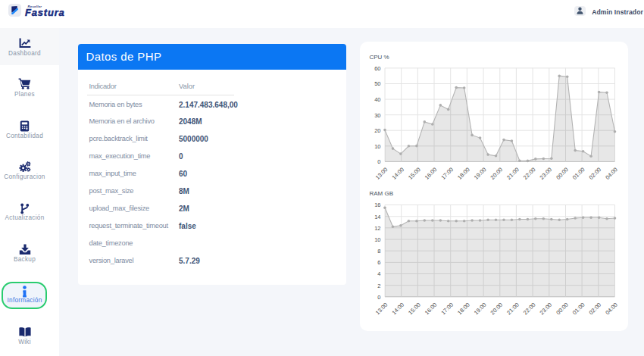  I want to click on svg-text: RAM GB, so click(381, 194).